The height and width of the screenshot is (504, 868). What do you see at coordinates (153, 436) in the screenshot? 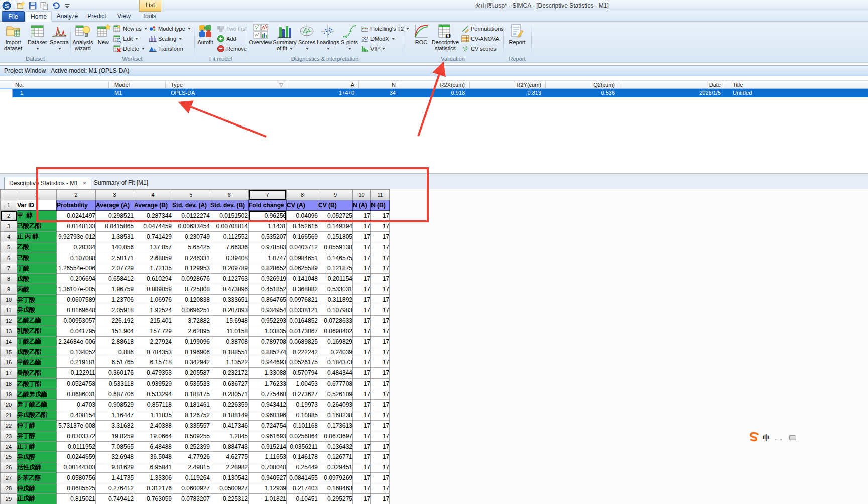
I see `data-cell: 19.0664` at bounding box center [153, 436].